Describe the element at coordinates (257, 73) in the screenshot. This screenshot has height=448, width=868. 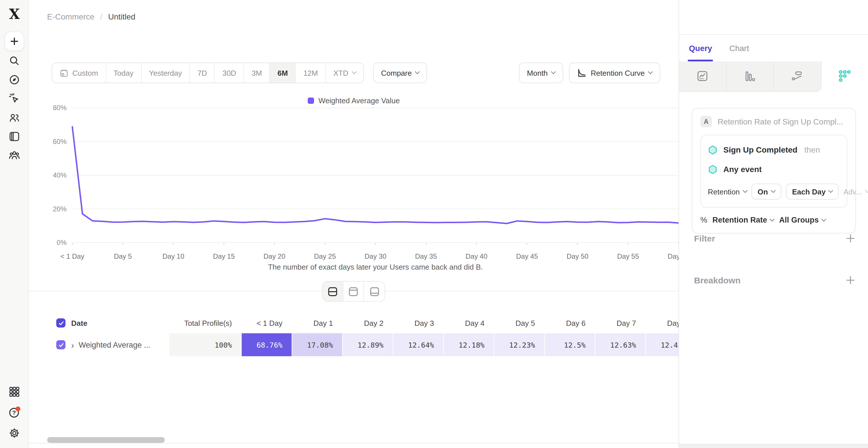
I see `range-3m: 3M` at that location.